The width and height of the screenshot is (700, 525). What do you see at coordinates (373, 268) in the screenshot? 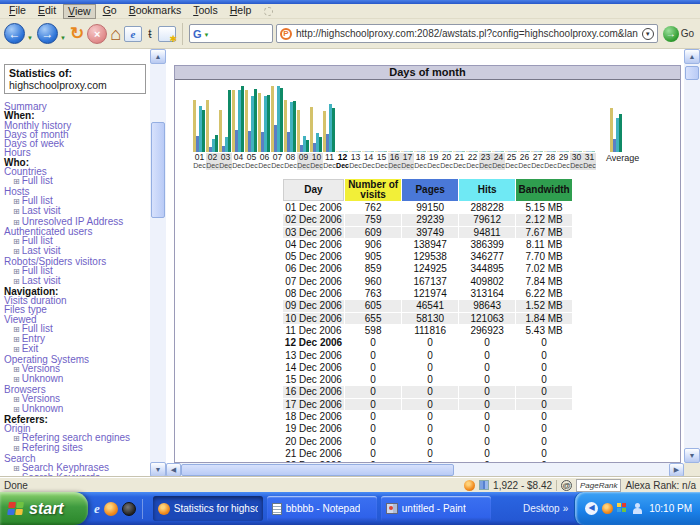
I see `table-cell: 859` at bounding box center [373, 268].